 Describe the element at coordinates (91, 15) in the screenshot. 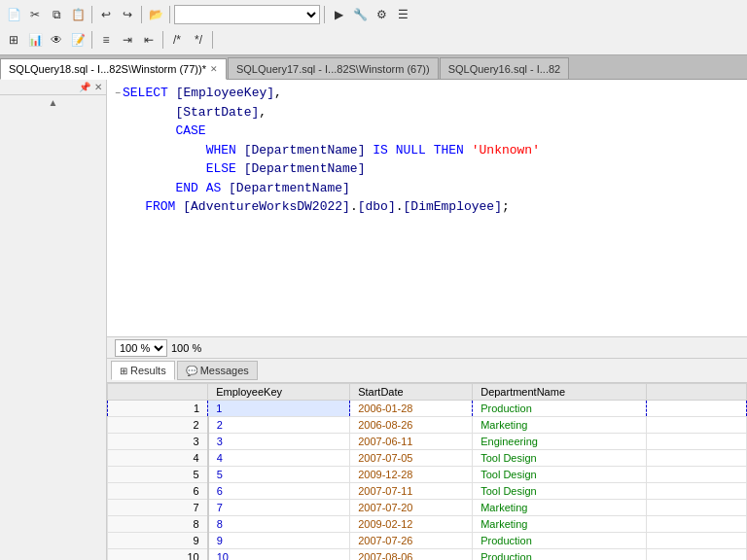

I see `sep1` at that location.